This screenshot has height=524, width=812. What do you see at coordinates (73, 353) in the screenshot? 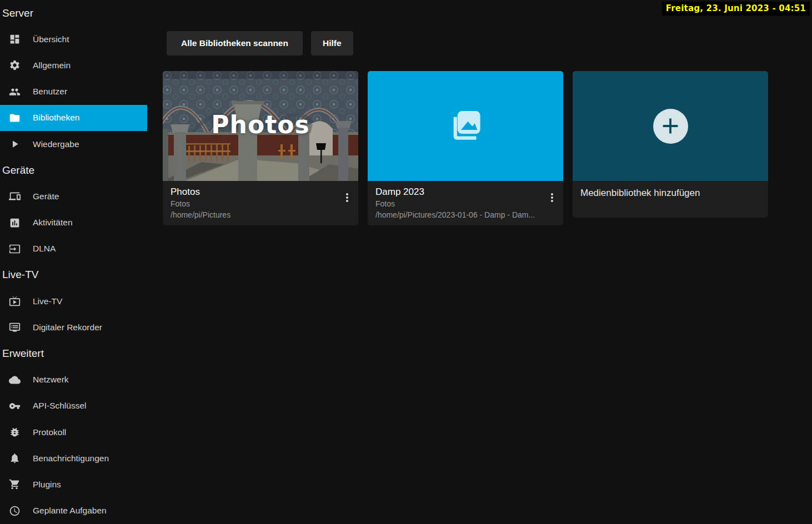
I see `sidebar-section-erweitert: Erweitert` at bounding box center [73, 353].